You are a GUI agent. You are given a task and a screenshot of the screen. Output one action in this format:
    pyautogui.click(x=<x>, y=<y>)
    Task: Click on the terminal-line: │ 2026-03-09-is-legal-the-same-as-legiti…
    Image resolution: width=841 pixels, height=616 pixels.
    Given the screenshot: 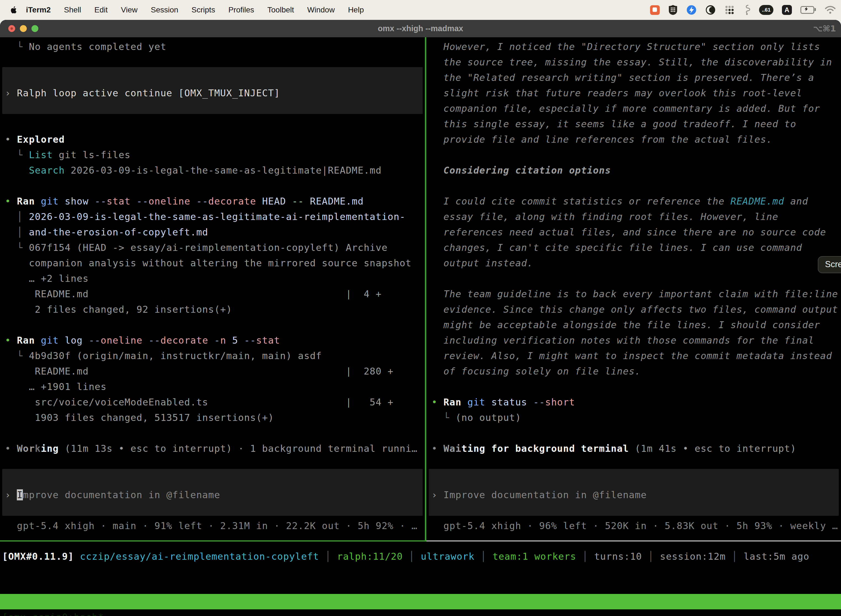 What is the action you would take?
    pyautogui.click(x=215, y=217)
    